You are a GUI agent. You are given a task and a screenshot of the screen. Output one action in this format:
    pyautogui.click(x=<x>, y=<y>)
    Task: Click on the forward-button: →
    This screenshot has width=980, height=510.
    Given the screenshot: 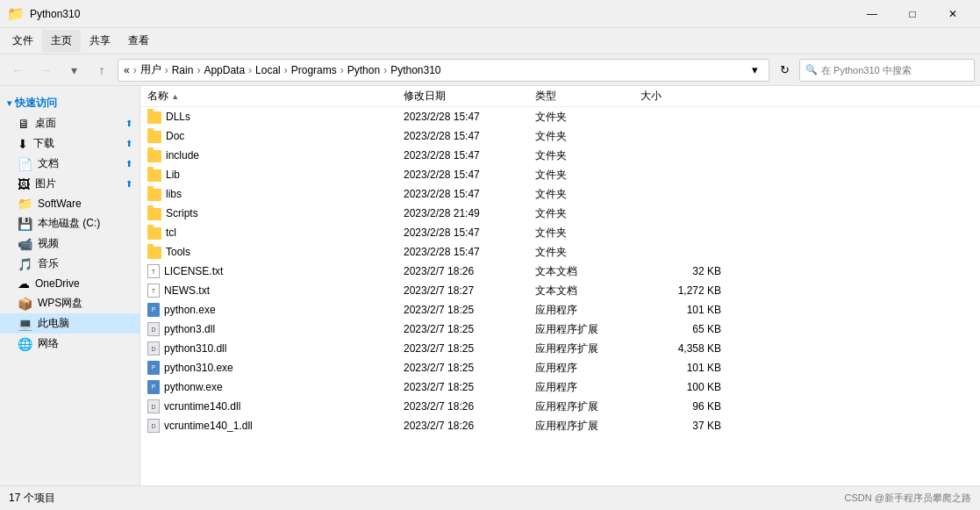 What is the action you would take?
    pyautogui.click(x=46, y=70)
    